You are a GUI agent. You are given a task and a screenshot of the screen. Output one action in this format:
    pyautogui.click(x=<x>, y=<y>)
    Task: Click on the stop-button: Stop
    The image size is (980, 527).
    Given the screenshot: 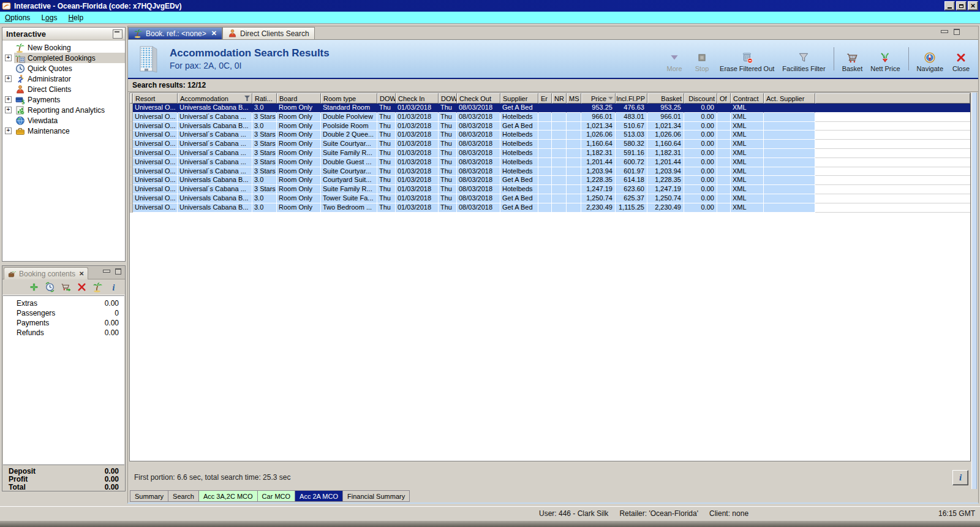 What is the action you would take?
    pyautogui.click(x=702, y=59)
    